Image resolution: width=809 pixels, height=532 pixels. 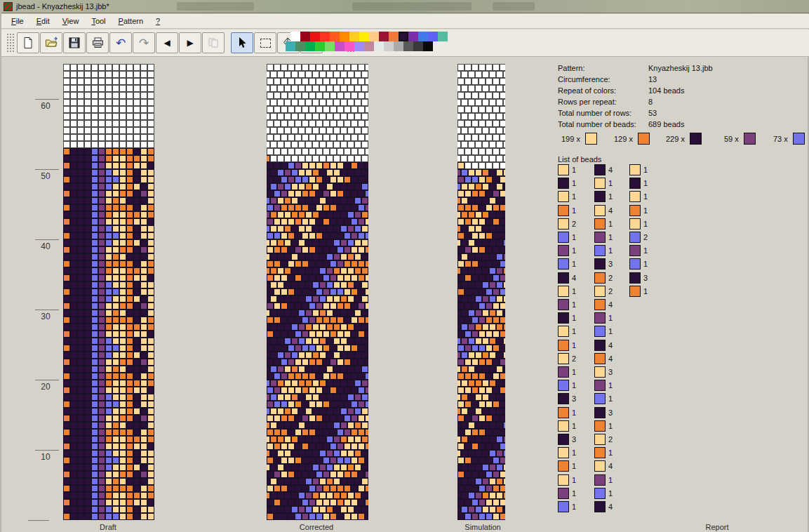 What do you see at coordinates (335, 36) in the screenshot?
I see `palette-color-ff5a22` at bounding box center [335, 36].